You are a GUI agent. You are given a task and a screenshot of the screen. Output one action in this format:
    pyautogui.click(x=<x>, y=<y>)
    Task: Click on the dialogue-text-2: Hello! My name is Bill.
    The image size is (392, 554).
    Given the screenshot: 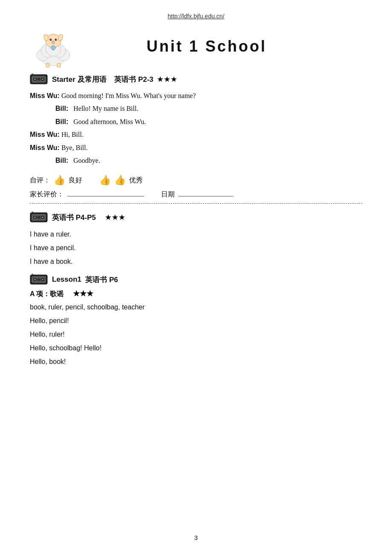 What is the action you would take?
    pyautogui.click(x=104, y=108)
    